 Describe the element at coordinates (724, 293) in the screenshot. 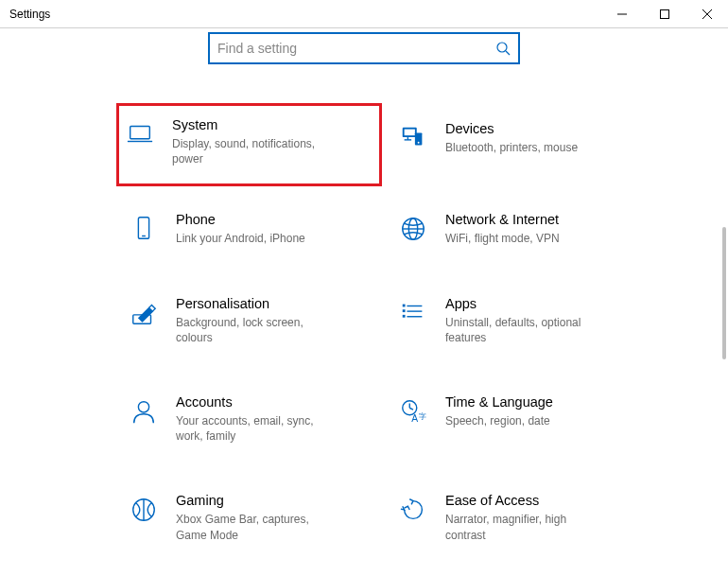

I see `scrollbar-thumb` at that location.